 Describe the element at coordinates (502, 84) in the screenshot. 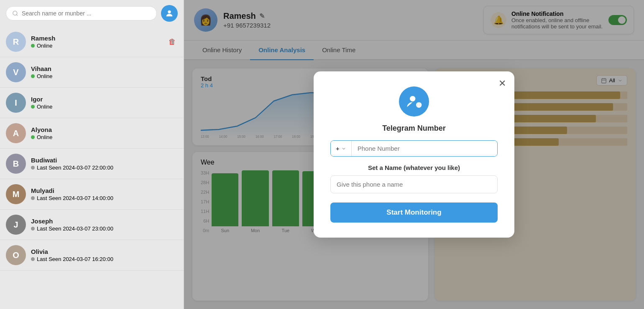

I see `modal-close-button: ✕` at that location.